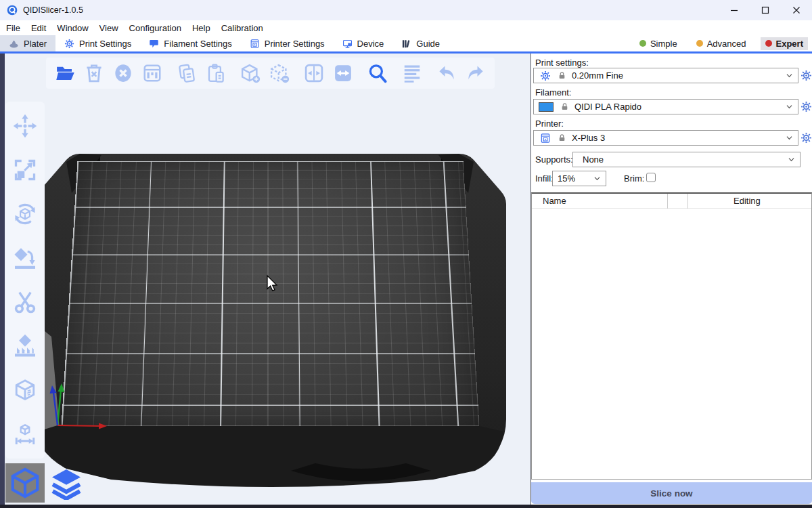 This screenshot has width=812, height=508. What do you see at coordinates (314, 73) in the screenshot?
I see `split-to-objects-icon` at bounding box center [314, 73].